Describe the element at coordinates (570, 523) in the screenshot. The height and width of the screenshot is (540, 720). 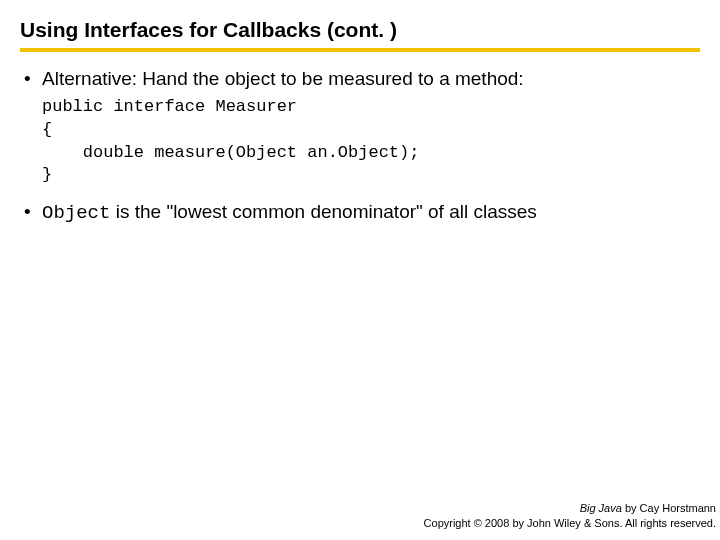
I see `footer-line-2: Copyright © 2008 by John Wiley & Sons. A…` at that location.